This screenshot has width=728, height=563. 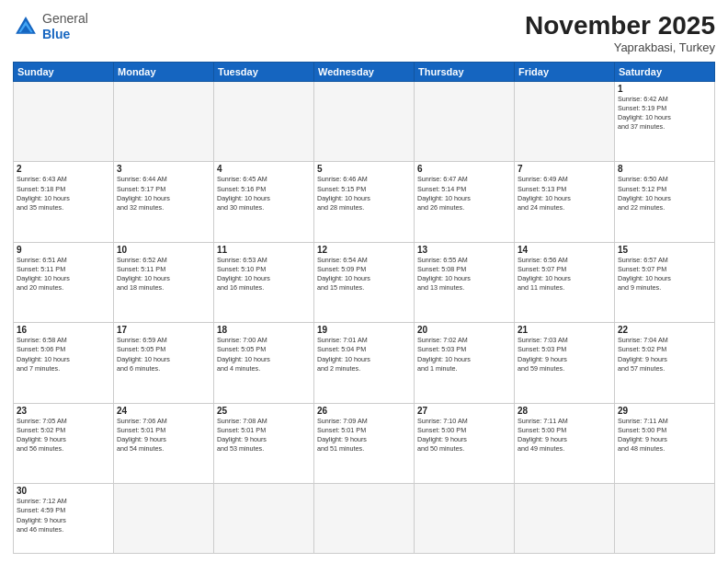 I want to click on col-monday: Monday, so click(x=164, y=72).